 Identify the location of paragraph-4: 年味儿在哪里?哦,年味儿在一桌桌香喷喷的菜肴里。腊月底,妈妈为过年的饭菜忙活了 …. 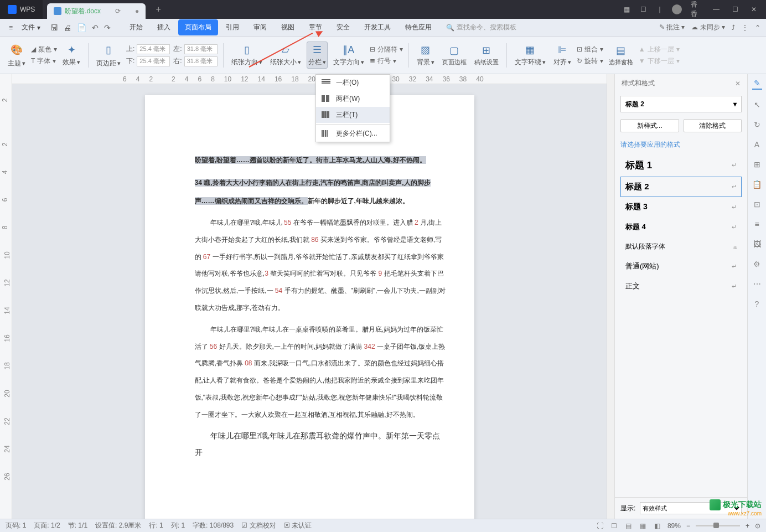
(321, 372).